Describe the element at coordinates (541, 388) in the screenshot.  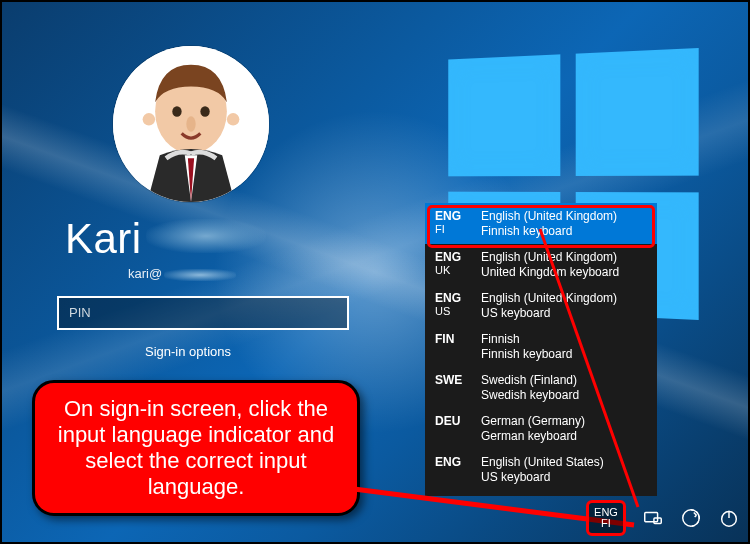
I see `language-menu-item: SWE Swedish (Finland)Swedish keyboard` at that location.